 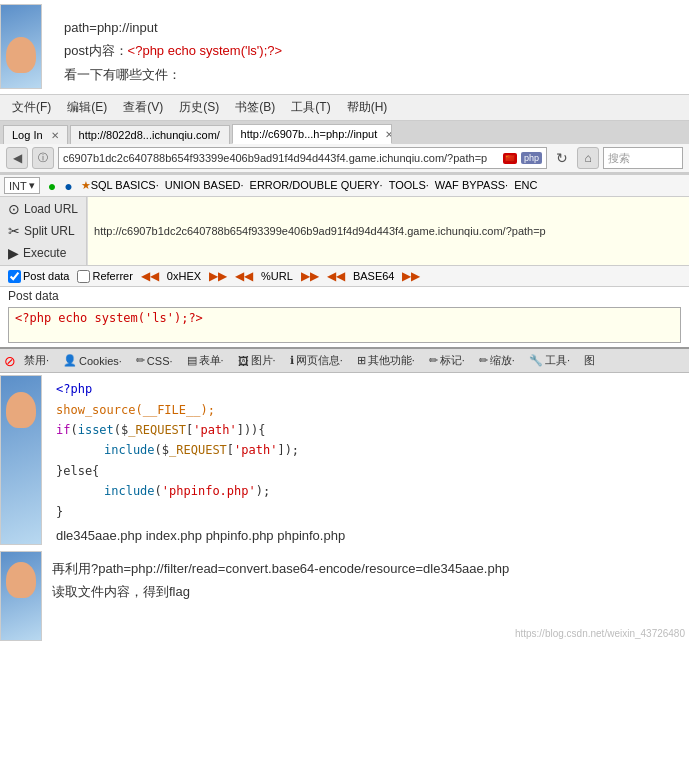 I want to click on hex-label: 0xHEX, so click(x=184, y=276).